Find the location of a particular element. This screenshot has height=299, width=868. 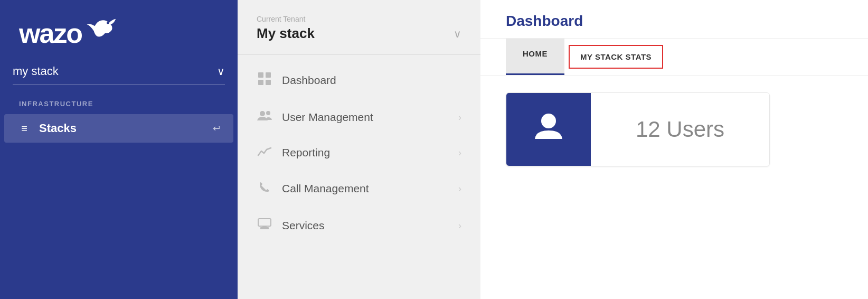

users-stat-card: 12 Users is located at coordinates (638, 129).